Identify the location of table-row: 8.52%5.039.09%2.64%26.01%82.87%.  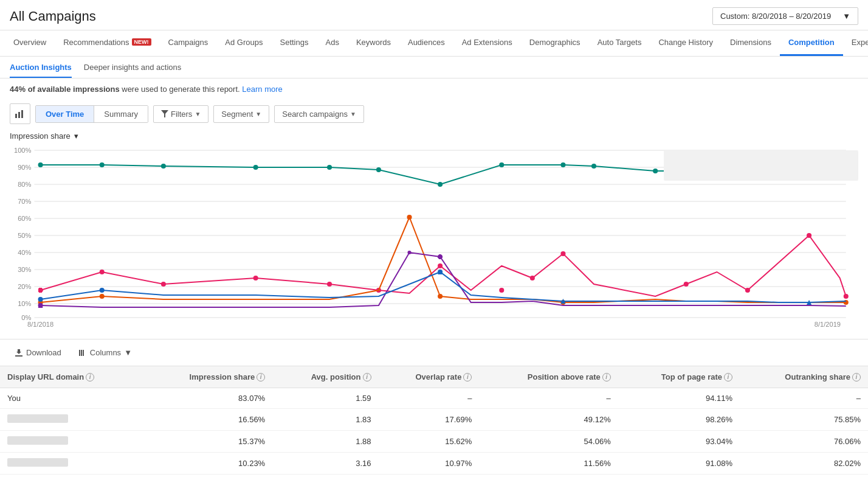
(434, 476).